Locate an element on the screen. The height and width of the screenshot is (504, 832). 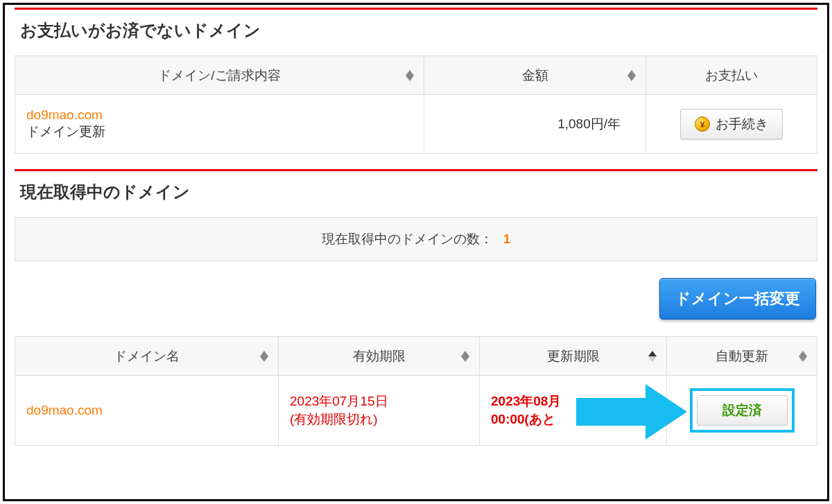
col-header-renew: 更新期限 is located at coordinates (573, 356).